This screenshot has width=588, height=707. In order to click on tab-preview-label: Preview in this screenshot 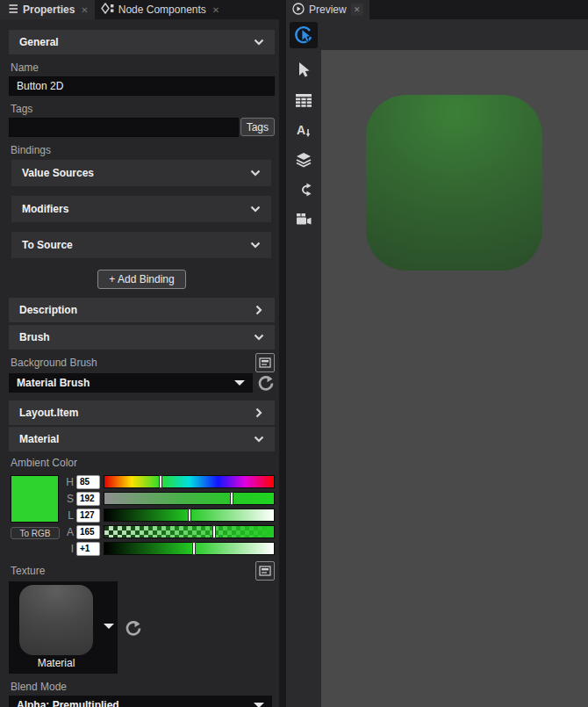, I will do `click(328, 10)`.